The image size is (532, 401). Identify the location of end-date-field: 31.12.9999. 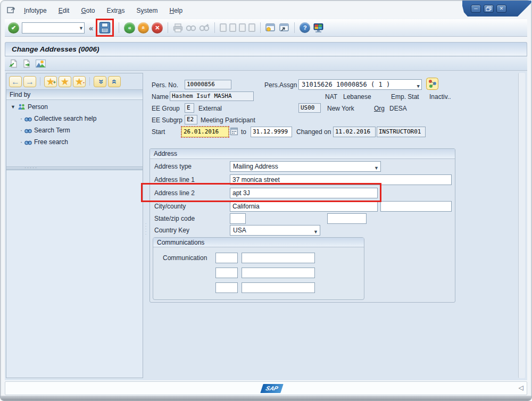
(271, 132).